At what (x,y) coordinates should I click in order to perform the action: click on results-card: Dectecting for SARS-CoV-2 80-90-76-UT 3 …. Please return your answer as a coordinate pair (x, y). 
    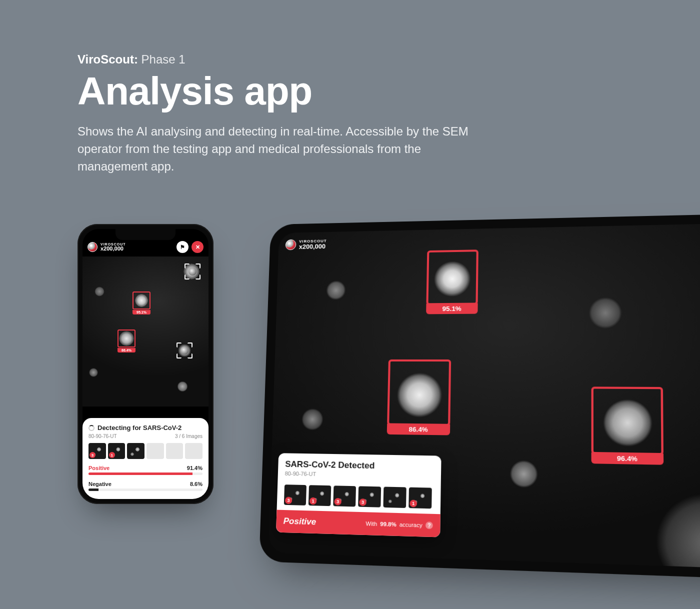
    Looking at the image, I should click on (146, 458).